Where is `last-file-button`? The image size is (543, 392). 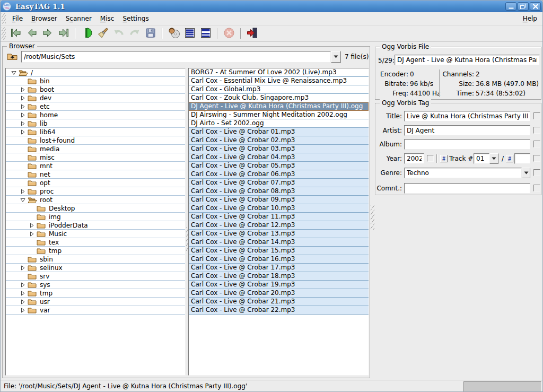 last-file-button is located at coordinates (64, 33).